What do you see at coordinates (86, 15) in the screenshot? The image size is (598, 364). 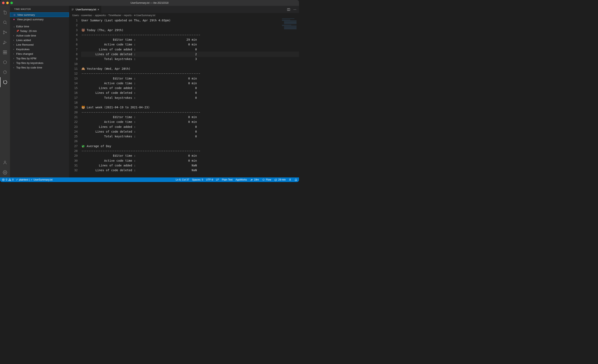 I see `breadcrumb-segment: xuwentao` at bounding box center [86, 15].